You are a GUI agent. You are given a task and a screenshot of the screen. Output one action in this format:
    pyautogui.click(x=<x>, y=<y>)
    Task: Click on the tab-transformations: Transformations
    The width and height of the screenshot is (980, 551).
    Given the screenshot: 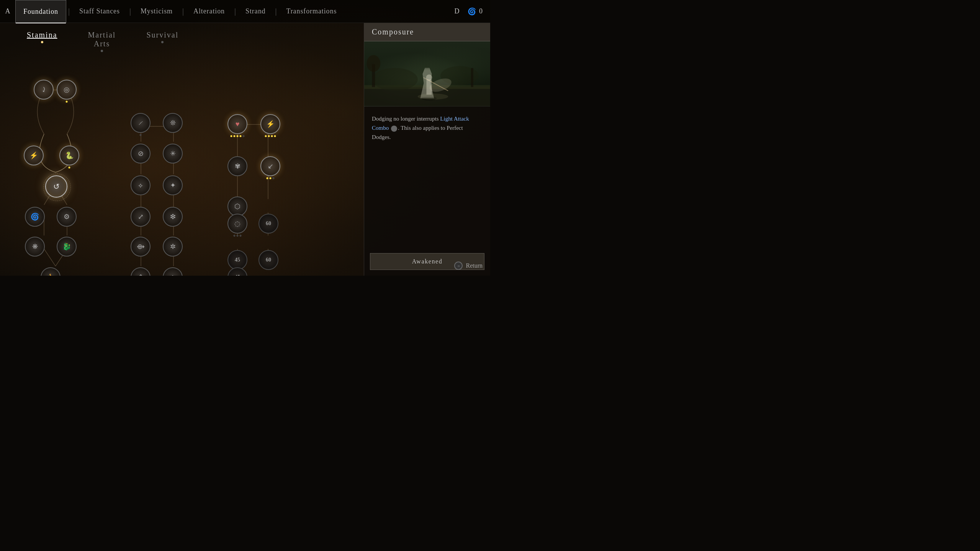 What is the action you would take?
    pyautogui.click(x=311, y=11)
    